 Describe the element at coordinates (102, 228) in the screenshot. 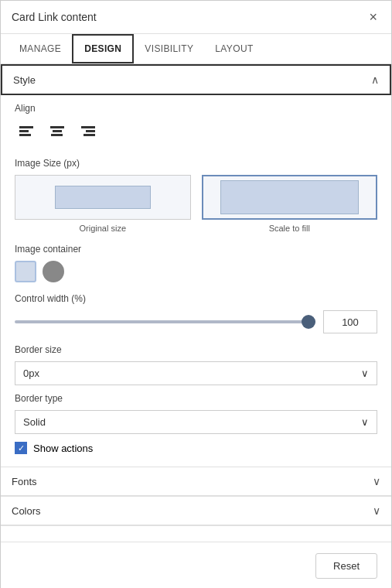

I see `image-size-original-label: Original size` at that location.